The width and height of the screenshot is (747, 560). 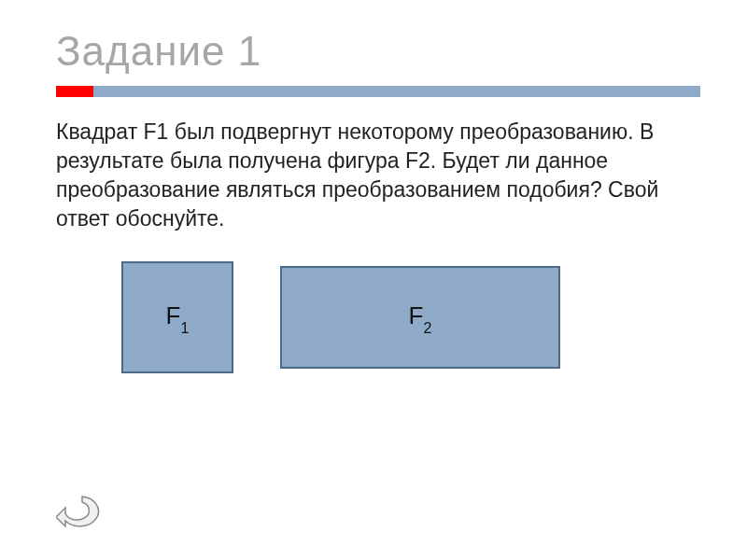 I want to click on title-divider, so click(x=378, y=91).